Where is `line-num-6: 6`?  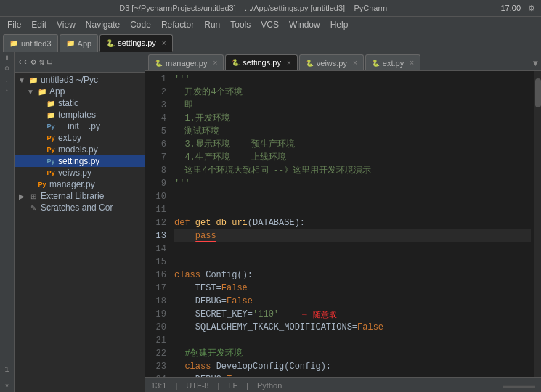
line-num-6: 6 is located at coordinates (155, 144).